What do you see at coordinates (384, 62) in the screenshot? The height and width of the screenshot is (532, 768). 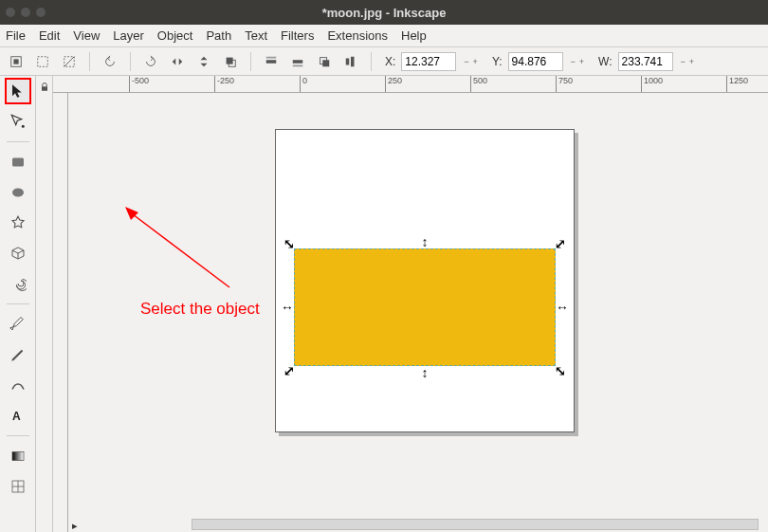 I see `tool-controls-bar: X: −+ Y: −+ W: −+` at bounding box center [384, 62].